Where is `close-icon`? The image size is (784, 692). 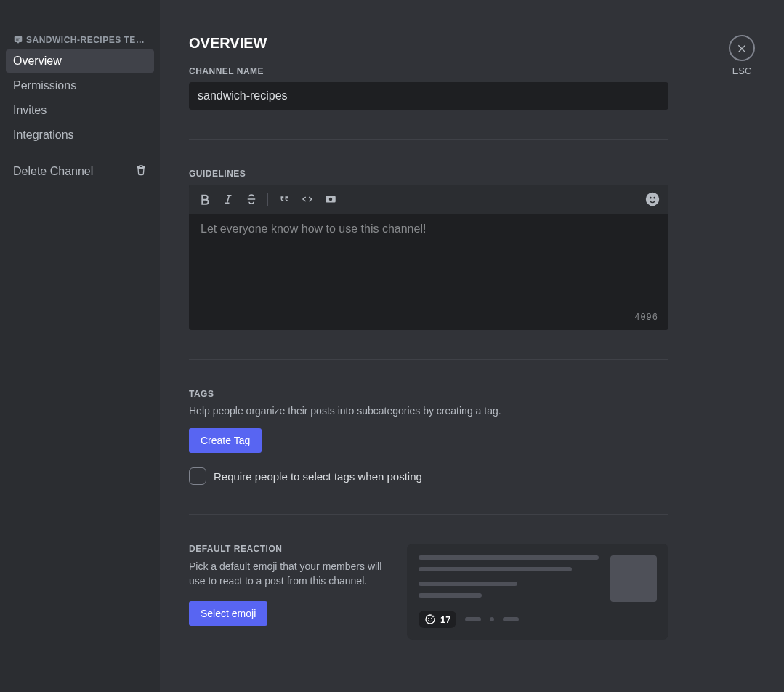 close-icon is located at coordinates (742, 48).